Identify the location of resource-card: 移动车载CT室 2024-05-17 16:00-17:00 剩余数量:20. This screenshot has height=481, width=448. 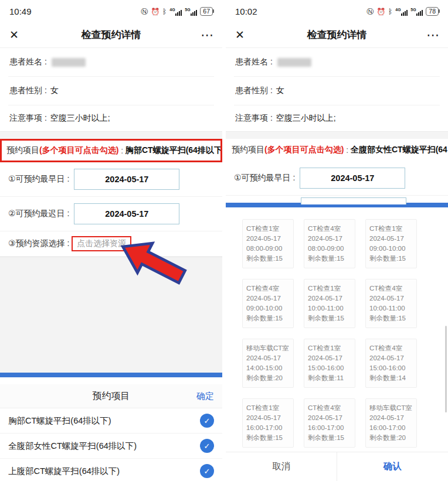
(391, 423).